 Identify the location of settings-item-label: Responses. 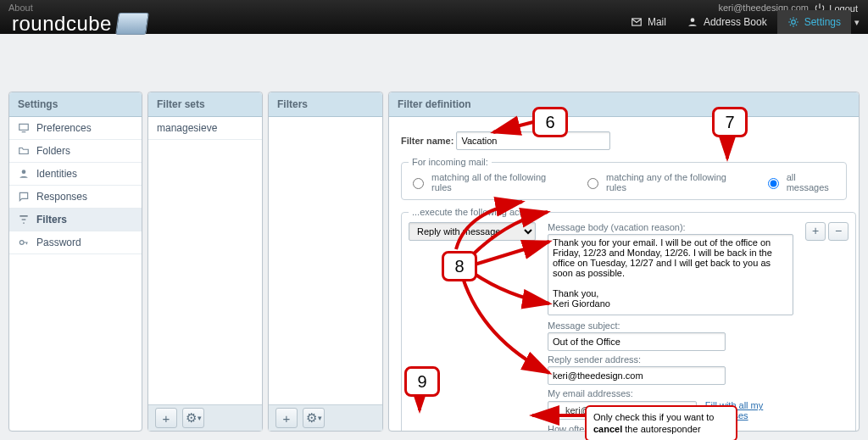
(62, 197).